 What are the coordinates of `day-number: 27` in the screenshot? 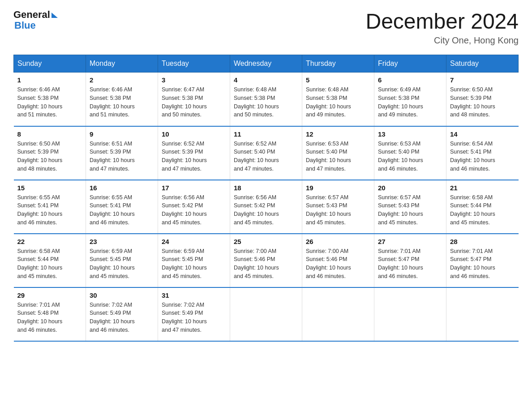 It's located at (410, 242).